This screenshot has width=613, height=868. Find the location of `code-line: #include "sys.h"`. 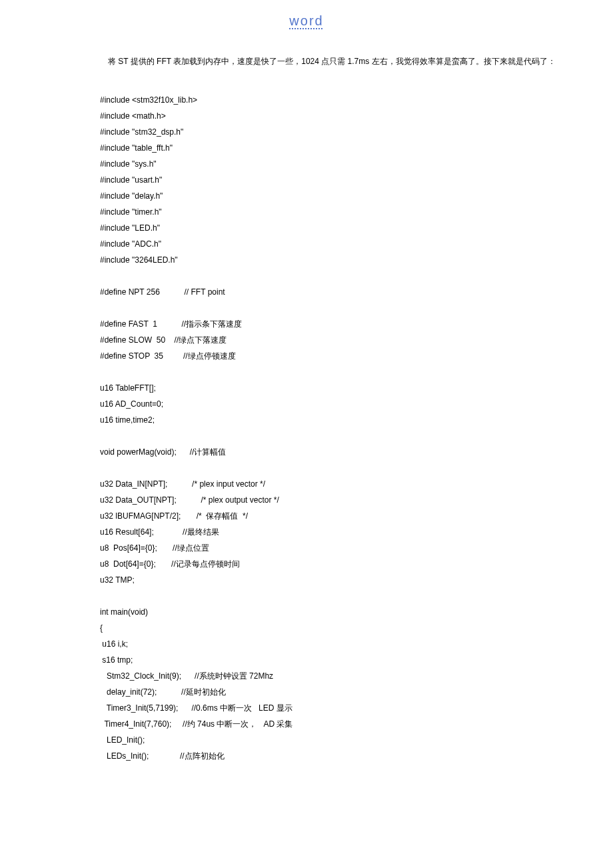

code-line: #include "sys.h" is located at coordinates (336, 164).